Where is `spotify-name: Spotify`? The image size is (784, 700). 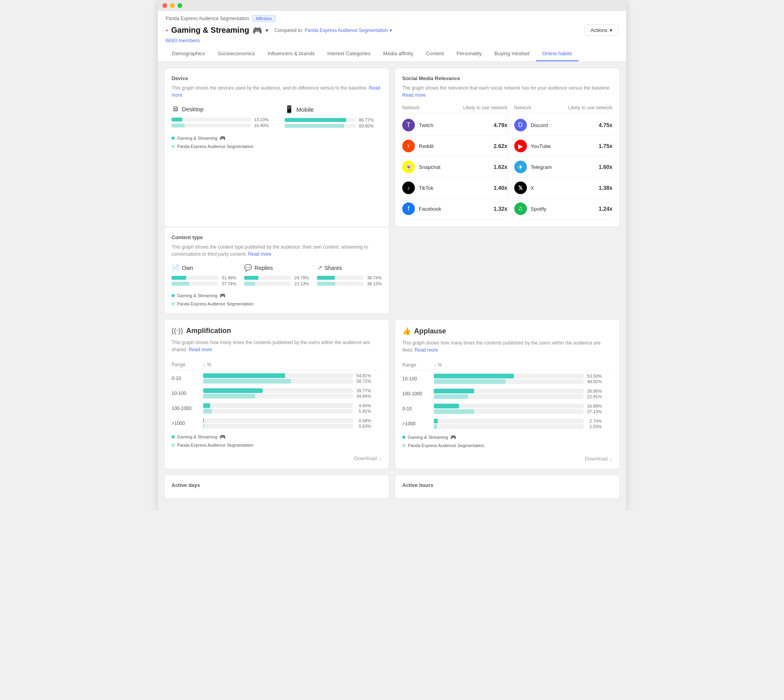
spotify-name: Spotify is located at coordinates (562, 209).